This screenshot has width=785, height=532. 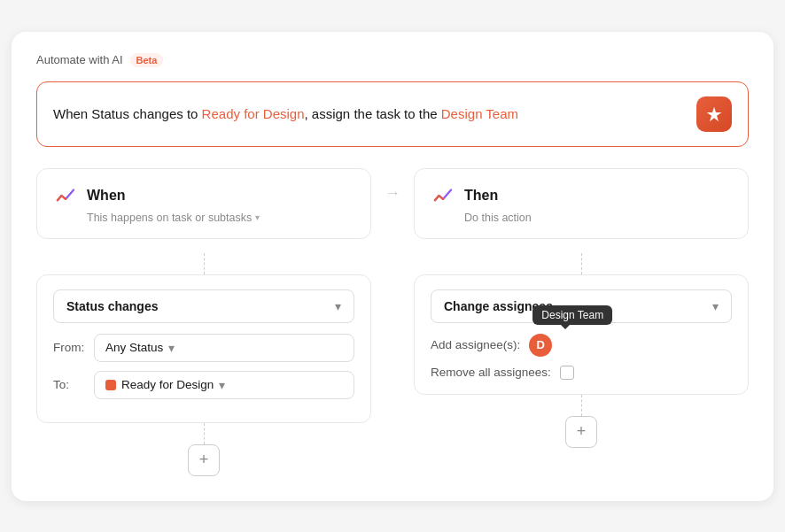 I want to click on prompt-box: When Status changes to Ready for Design,…, so click(x=392, y=114).